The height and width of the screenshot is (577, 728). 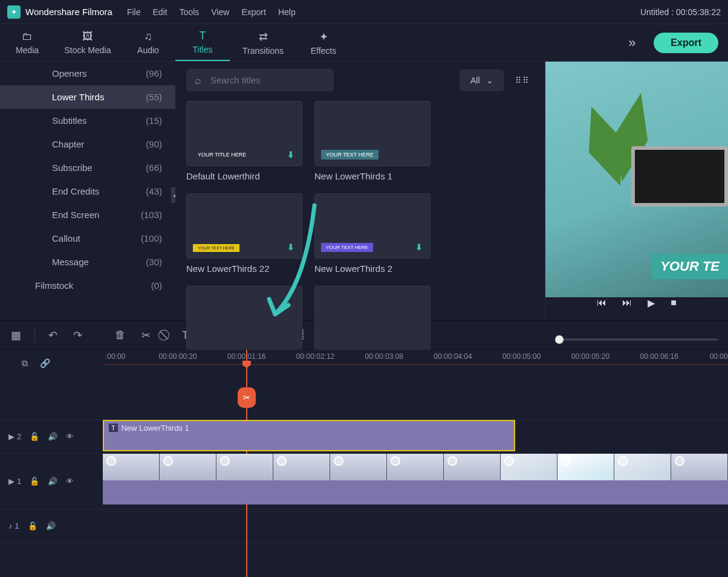 I want to click on ruler-mark: 00:00:04:04, so click(x=452, y=356).